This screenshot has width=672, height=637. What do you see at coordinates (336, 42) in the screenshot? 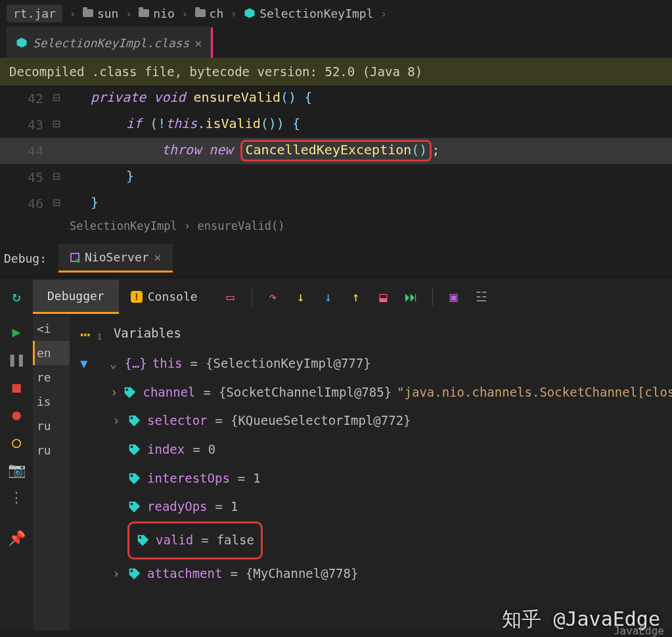
I see `editor-tab-bar: SelectionKeyImpl.class ✕` at bounding box center [336, 42].